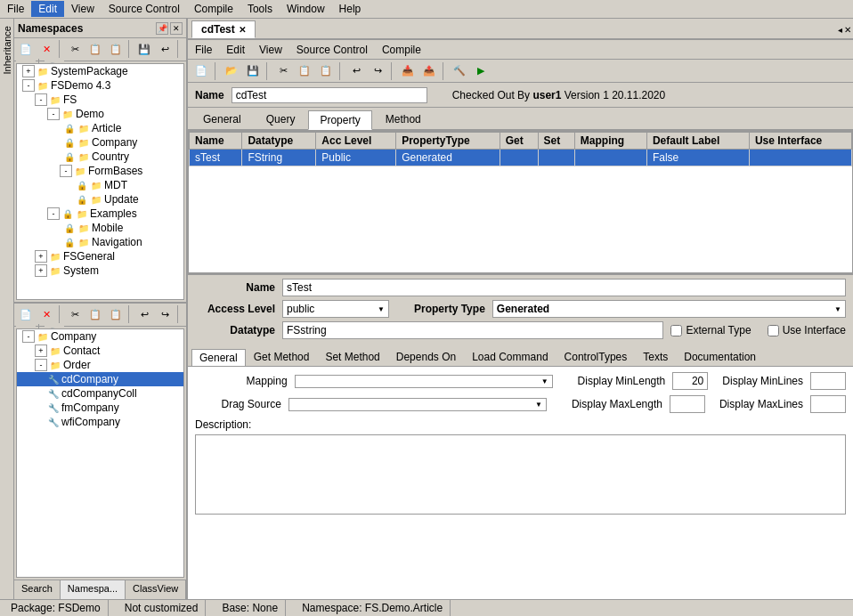  Describe the element at coordinates (306, 9) in the screenshot. I see `menu-window: Window` at that location.